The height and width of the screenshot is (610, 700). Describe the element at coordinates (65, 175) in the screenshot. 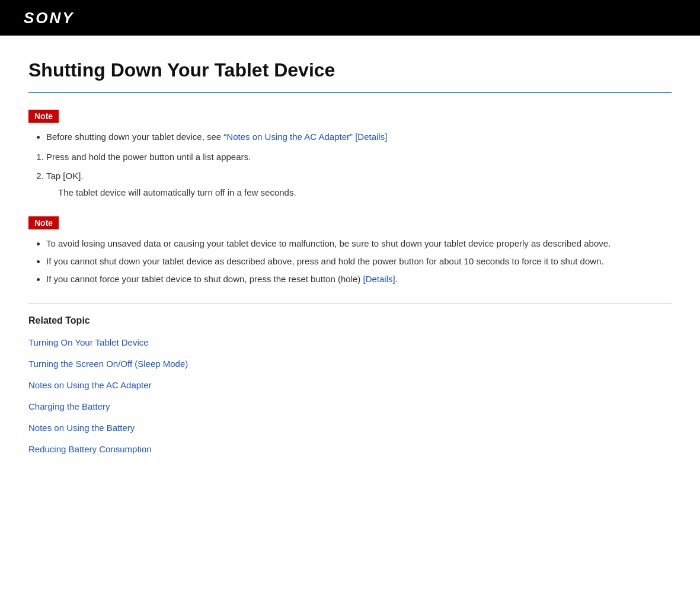

I see `note1-step2-label: Tap [OK].` at that location.